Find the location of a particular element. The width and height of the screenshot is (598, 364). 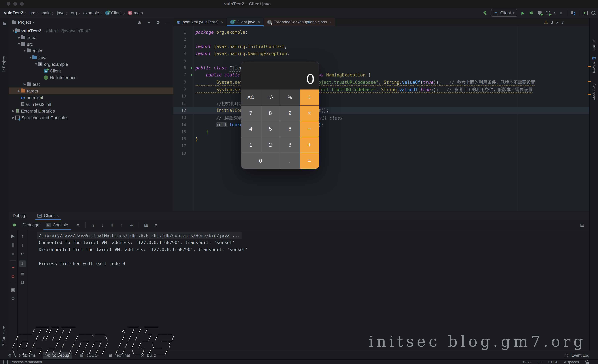

force-step-into-icon: ⇓ is located at coordinates (112, 225).